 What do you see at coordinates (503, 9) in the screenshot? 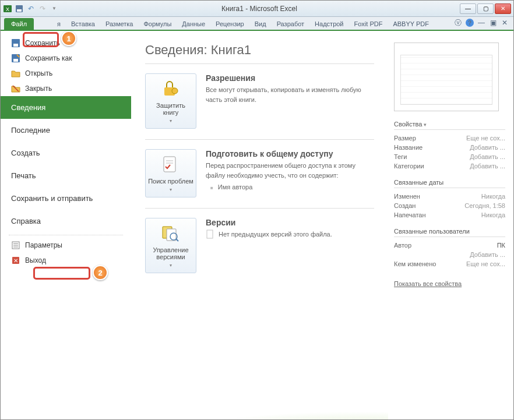
I see `close-button: ✕` at bounding box center [503, 9].